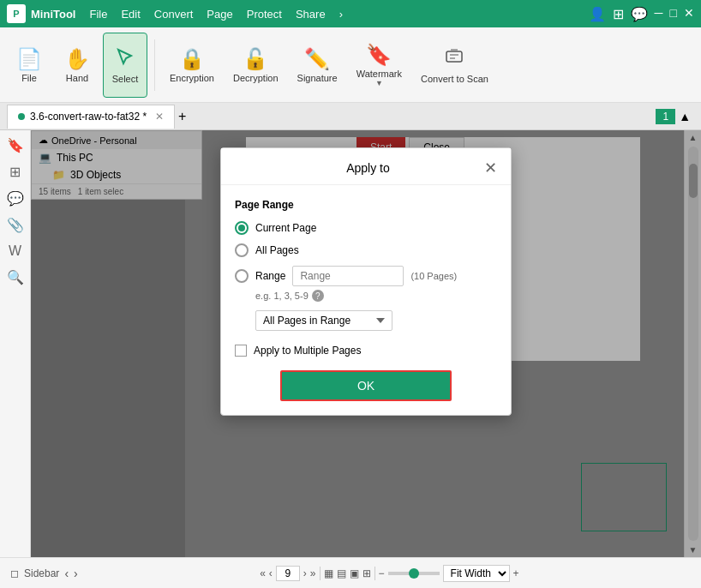 The width and height of the screenshot is (701, 588). What do you see at coordinates (77, 59) in the screenshot?
I see `hand-icon: ✋` at bounding box center [77, 59].